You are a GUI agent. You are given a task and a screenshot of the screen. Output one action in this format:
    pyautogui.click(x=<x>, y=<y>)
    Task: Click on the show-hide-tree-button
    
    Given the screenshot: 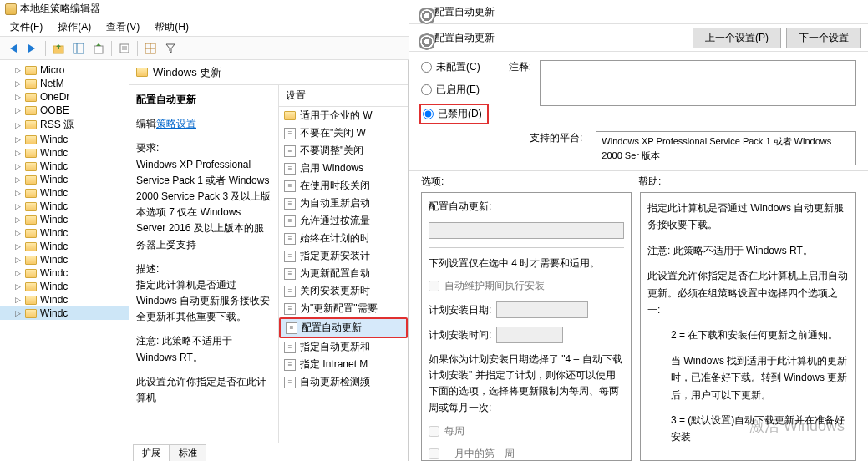 What is the action you would take?
    pyautogui.click(x=79, y=48)
    